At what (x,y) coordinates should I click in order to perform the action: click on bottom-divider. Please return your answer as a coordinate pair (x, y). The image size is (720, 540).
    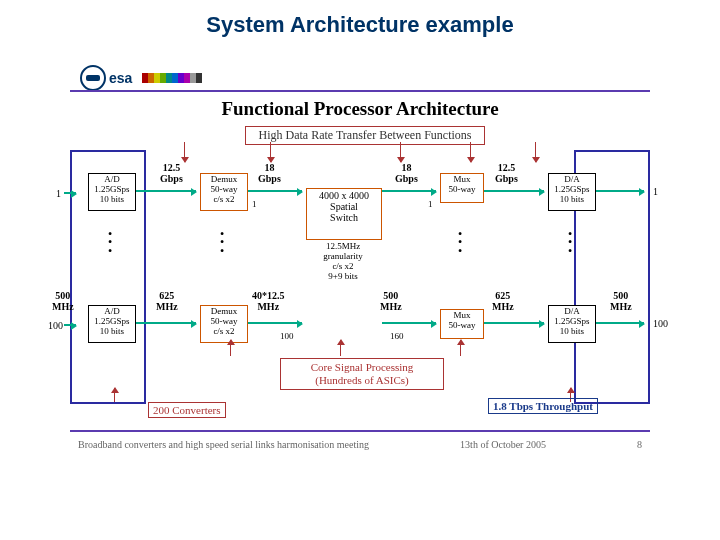
    Looking at the image, I should click on (360, 431).